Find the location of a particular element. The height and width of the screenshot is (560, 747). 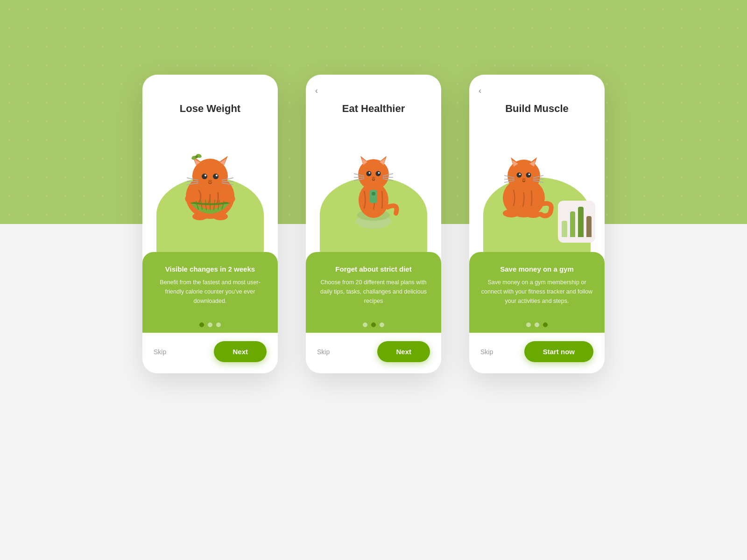

next-button-2: Next is located at coordinates (403, 352).